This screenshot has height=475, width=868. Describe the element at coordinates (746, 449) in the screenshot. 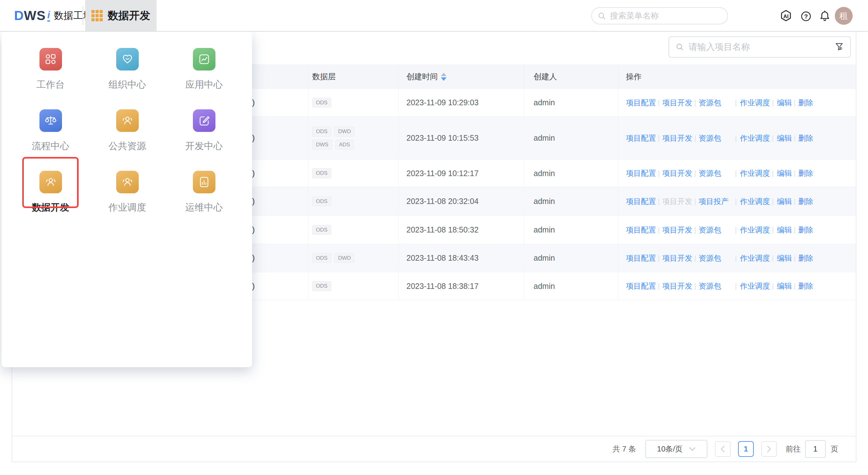

I see `current-page-button: 1` at that location.